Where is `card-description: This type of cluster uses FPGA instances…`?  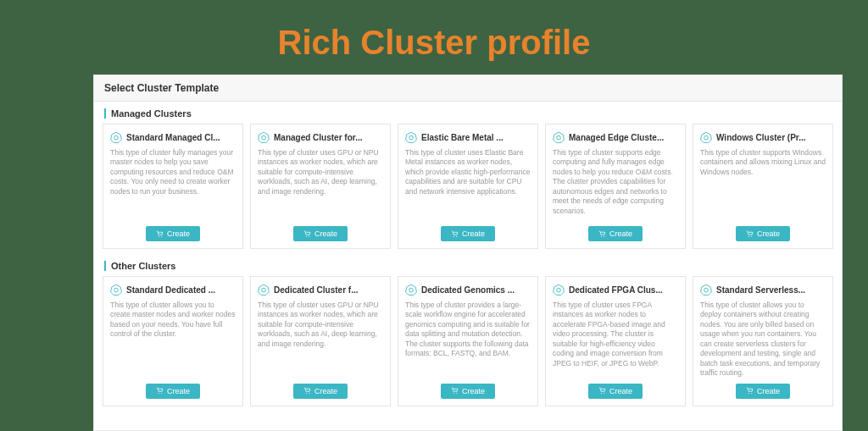 card-description: This type of cluster uses FPGA instances… is located at coordinates (615, 340).